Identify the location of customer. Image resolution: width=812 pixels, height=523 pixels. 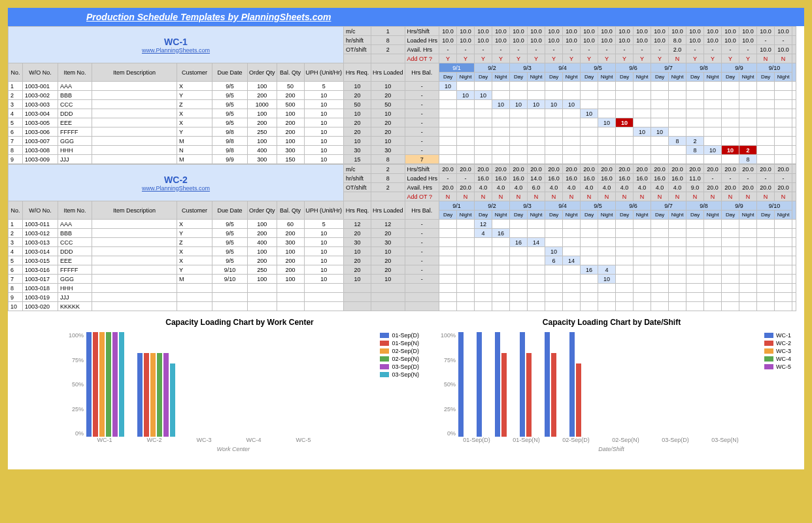
(195, 307).